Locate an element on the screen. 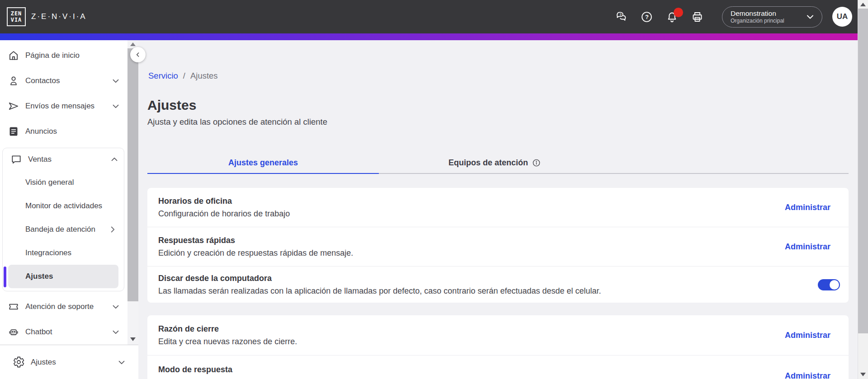  setting-description: Configuración de horarios de trabajo is located at coordinates (462, 214).